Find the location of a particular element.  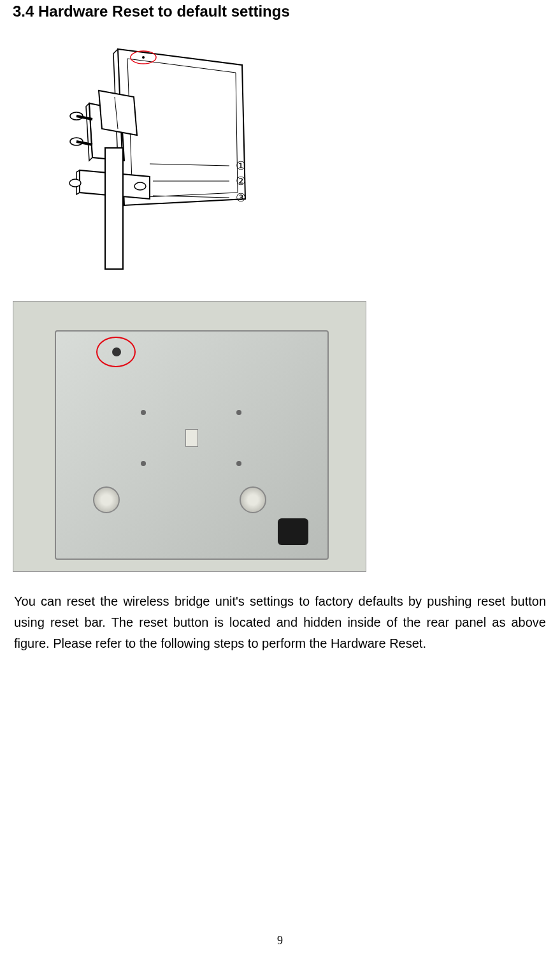

center-mount-bolt is located at coordinates (192, 438).